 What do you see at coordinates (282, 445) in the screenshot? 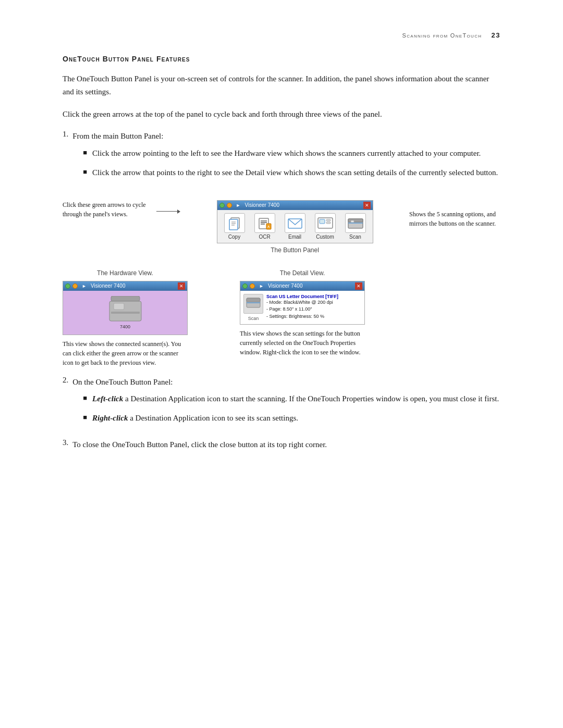
I see `list-item-3: 3. To close the OneTouch Button Panel, c…` at bounding box center [282, 445].